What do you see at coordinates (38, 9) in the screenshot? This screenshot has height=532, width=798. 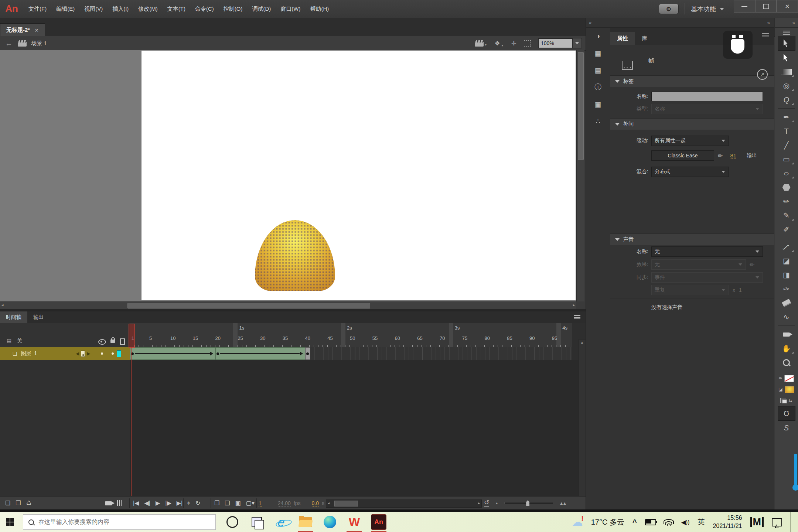 I see `menu-item: 文件(F)` at bounding box center [38, 9].